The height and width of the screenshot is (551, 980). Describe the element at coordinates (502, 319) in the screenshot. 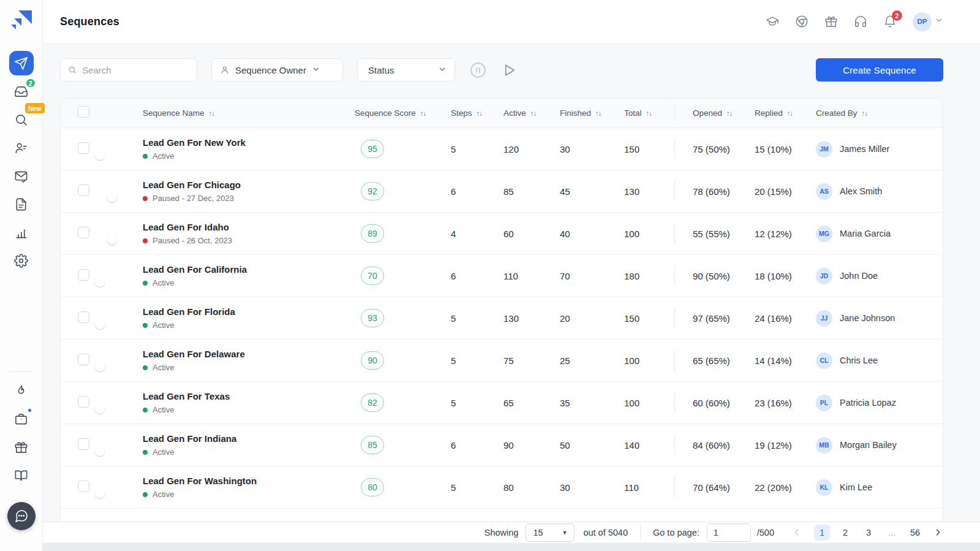

I see `table-row: Lead Gen For Florida Active 93 5 130 20 …` at that location.